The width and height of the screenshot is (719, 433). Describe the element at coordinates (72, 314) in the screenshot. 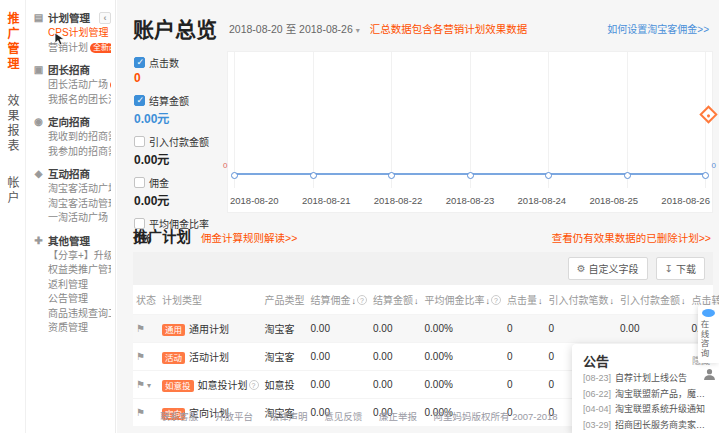

I see `sidebar-item-violation-tool: 商品违规查询工具` at that location.